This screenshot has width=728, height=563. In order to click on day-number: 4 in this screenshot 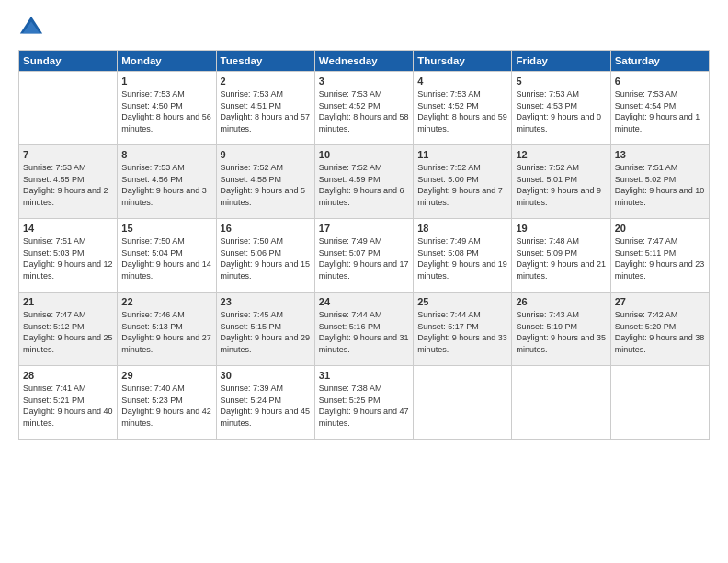, I will do `click(462, 81)`.